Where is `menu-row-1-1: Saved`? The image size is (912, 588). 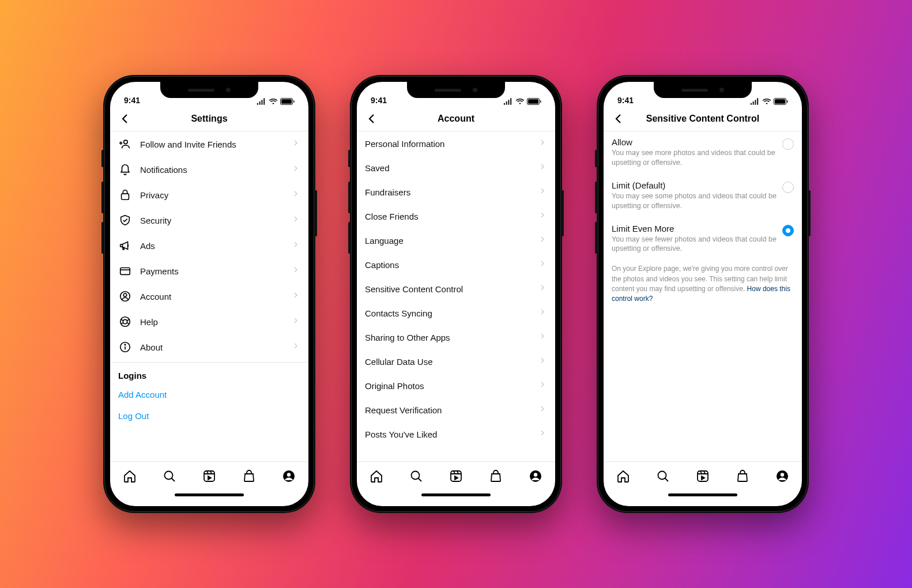 menu-row-1-1: Saved is located at coordinates (456, 168).